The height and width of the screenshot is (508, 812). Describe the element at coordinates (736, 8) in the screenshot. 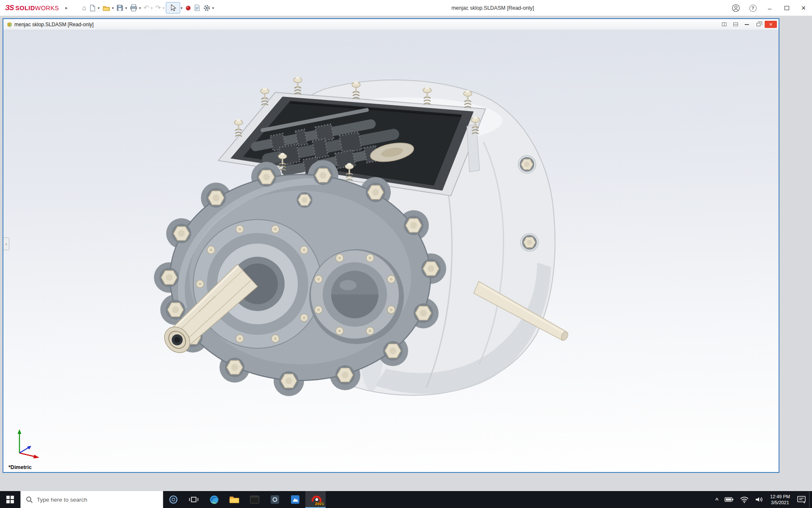

I see `account-icon` at that location.